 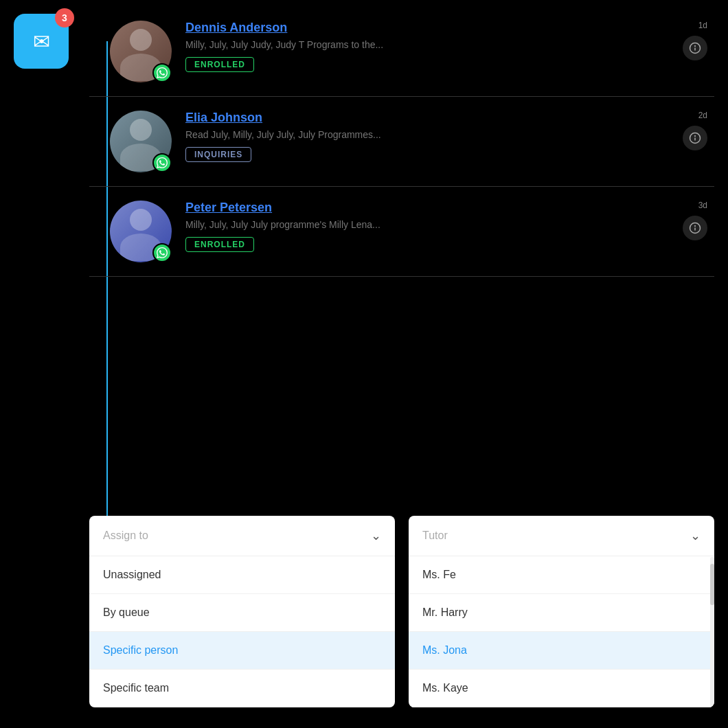 What do you see at coordinates (703, 205) in the screenshot?
I see `contact-time: 3d` at bounding box center [703, 205].